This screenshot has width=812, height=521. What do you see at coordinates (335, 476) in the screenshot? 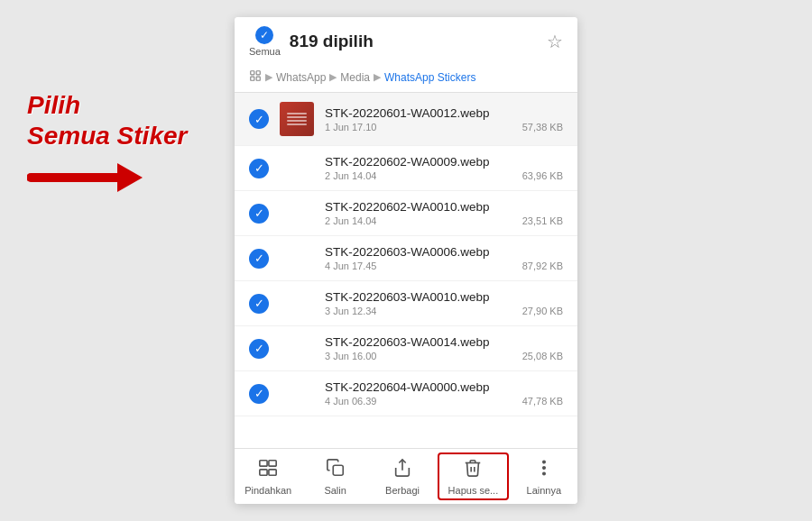
I see `toolbar-salin-button: Salin` at bounding box center [335, 476].